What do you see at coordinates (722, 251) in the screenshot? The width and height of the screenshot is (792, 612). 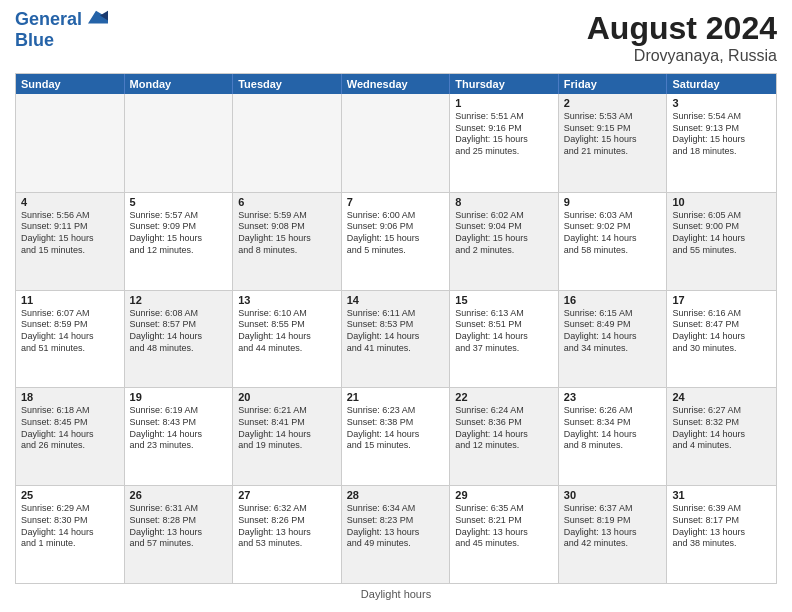 I see `cell-line: and 55 minutes.` at bounding box center [722, 251].